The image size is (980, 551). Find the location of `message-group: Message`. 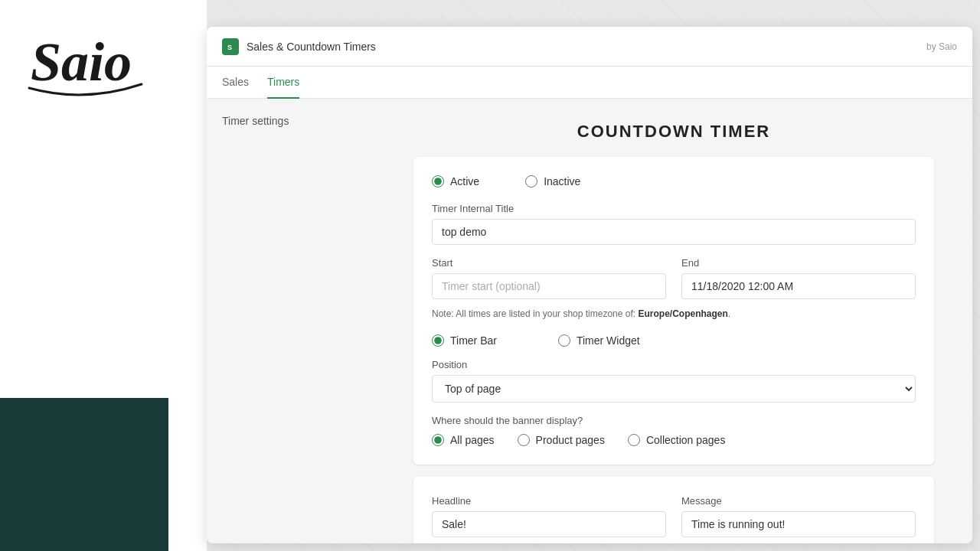

message-group: Message is located at coordinates (799, 516).